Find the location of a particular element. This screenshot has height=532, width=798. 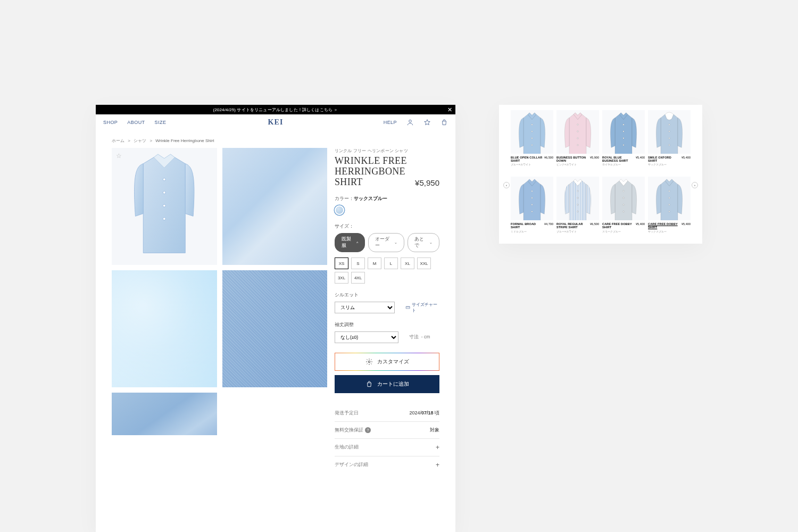

related-card: CARE FREE DOBBY SHIRT ¥5,400 スモークブルー is located at coordinates (624, 204).